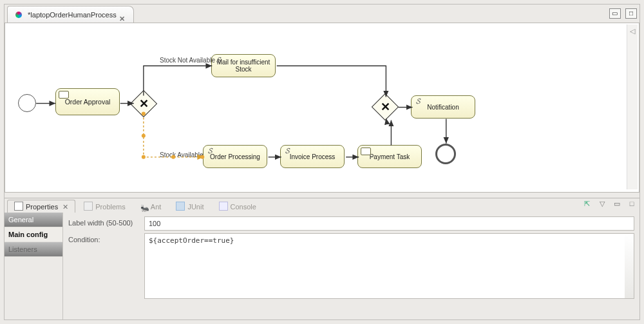 This screenshot has width=644, height=324. What do you see at coordinates (66, 207) in the screenshot?
I see `close-icon: ✕` at bounding box center [66, 207].